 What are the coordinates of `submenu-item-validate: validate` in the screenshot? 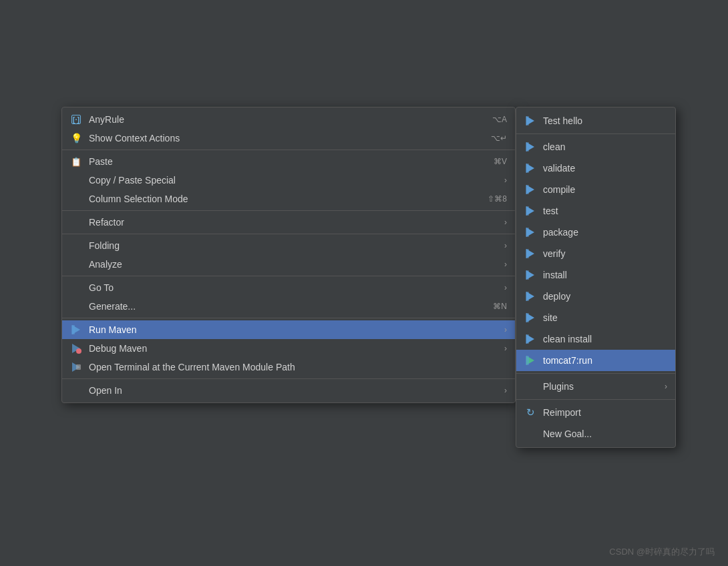 It's located at (596, 168).